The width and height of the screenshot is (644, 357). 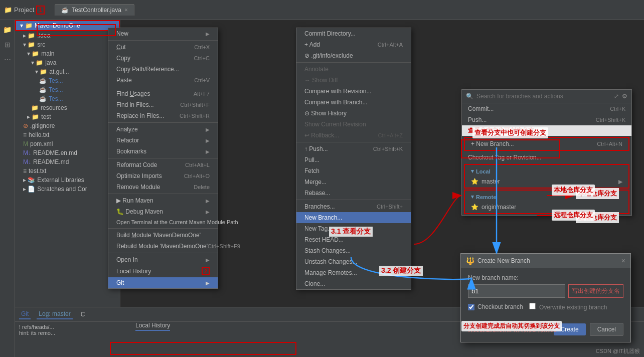 What do you see at coordinates (24, 10) in the screenshot?
I see `project-title: Project` at bounding box center [24, 10].